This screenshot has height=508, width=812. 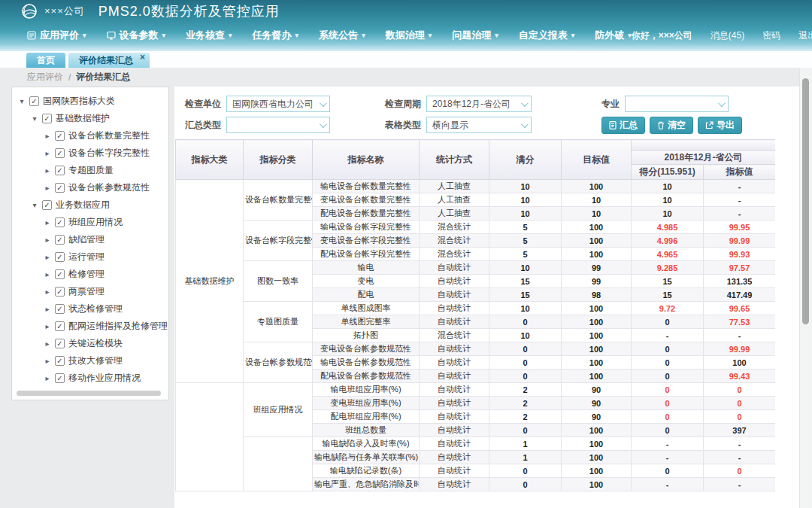 I want to click on breadcrumb-current: 评价结果汇总, so click(x=103, y=77).